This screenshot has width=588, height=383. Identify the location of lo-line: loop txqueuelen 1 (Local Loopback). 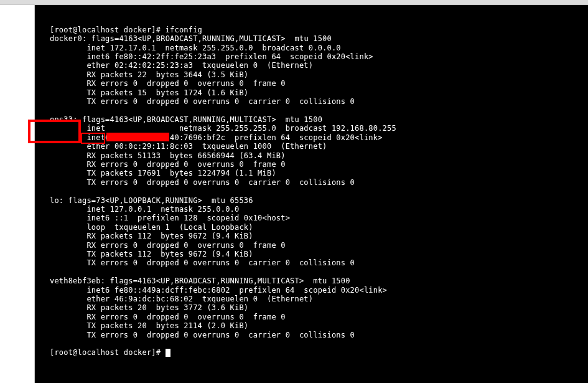
(169, 227).